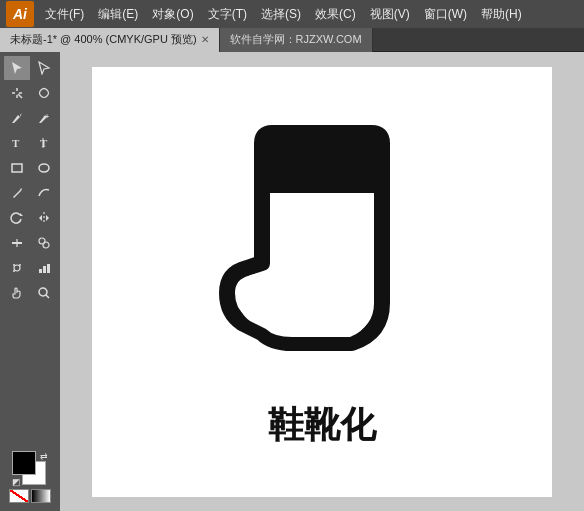 The width and height of the screenshot is (584, 511). I want to click on menu-effect: 效果(C), so click(336, 14).